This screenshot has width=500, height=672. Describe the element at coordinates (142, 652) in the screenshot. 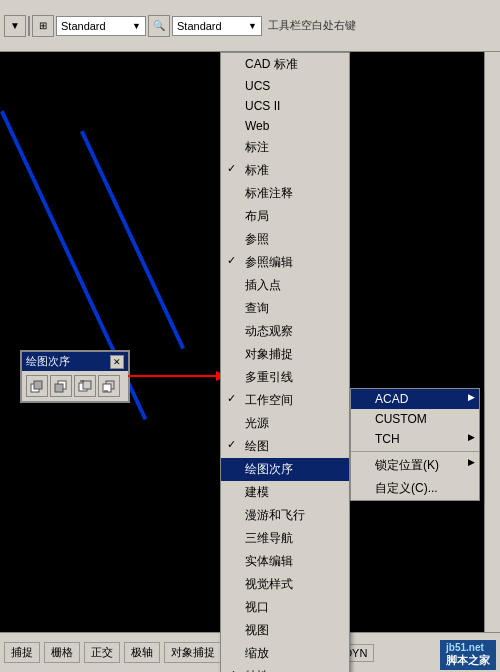

I see `status-polar: 极轴` at that location.